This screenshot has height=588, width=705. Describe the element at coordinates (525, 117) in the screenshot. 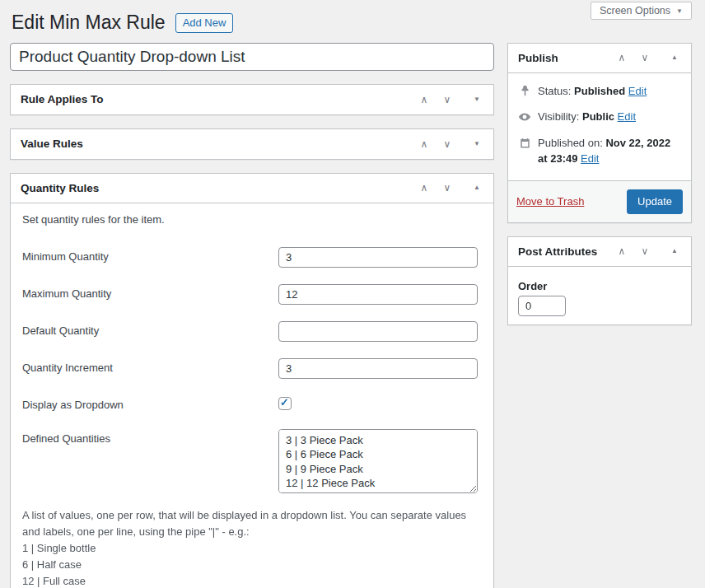

I see `visibility-eye-icon` at that location.